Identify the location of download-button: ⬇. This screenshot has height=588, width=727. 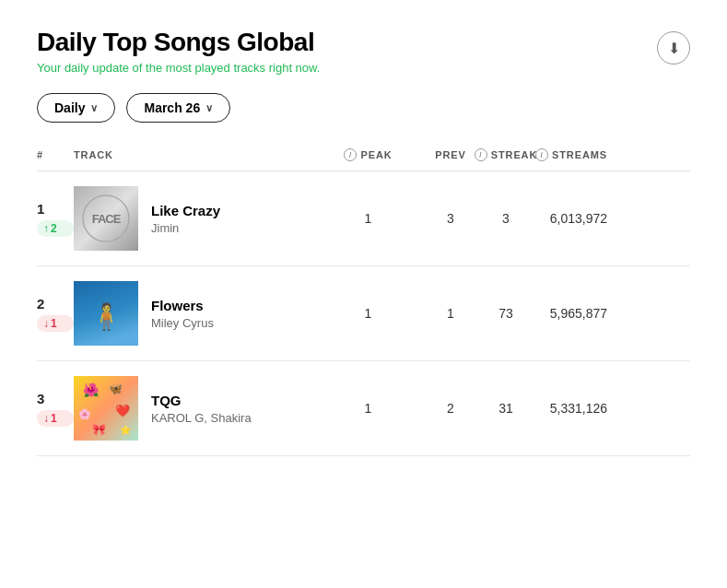
(674, 48).